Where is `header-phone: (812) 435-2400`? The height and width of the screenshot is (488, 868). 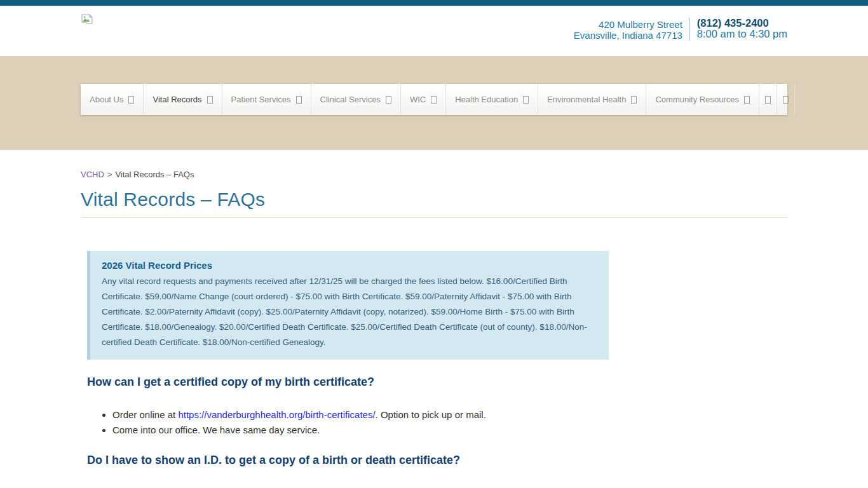 header-phone: (812) 435-2400 is located at coordinates (742, 23).